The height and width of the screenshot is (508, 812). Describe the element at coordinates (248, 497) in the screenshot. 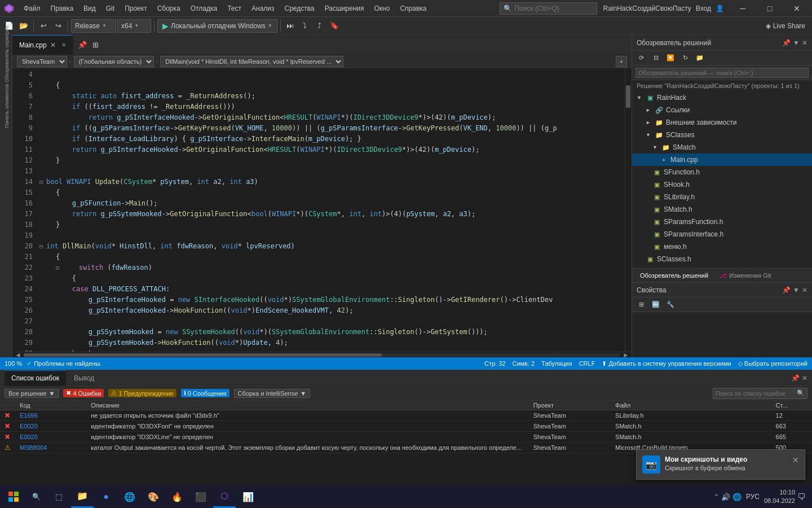

I see `taskbar-excel: 📊` at that location.